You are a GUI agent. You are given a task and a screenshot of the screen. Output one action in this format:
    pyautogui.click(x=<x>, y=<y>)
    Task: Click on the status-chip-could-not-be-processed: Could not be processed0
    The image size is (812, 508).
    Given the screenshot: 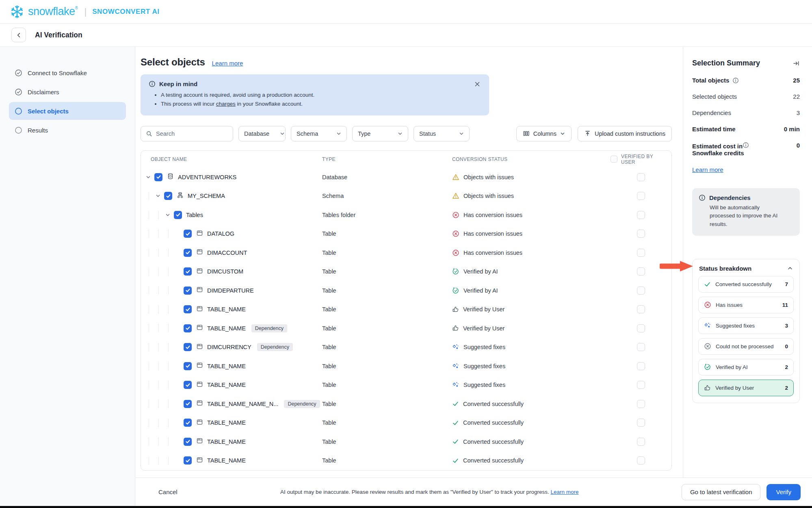 What is the action you would take?
    pyautogui.click(x=746, y=346)
    